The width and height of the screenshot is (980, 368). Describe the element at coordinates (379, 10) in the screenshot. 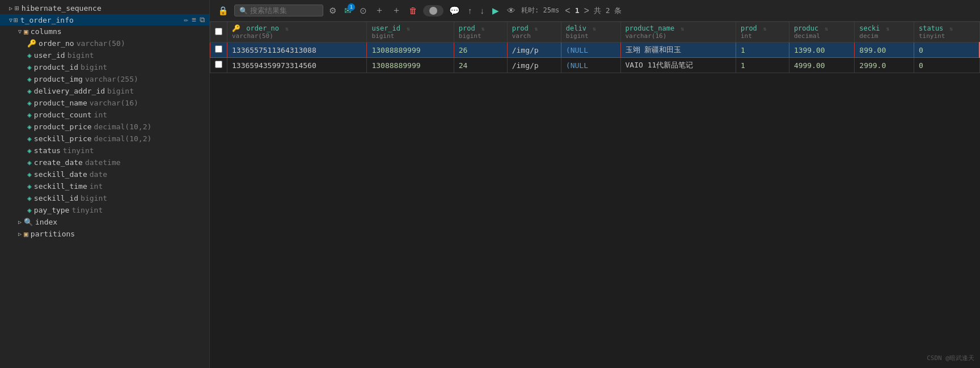

I see `add-square-button: ＋` at that location.